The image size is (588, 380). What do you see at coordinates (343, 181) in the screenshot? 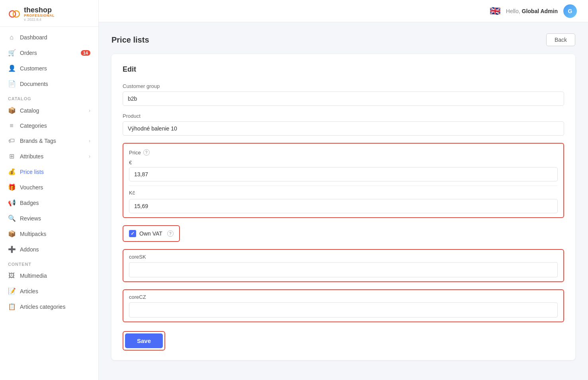
I see `price-section: Price ? € Kč` at bounding box center [343, 181].